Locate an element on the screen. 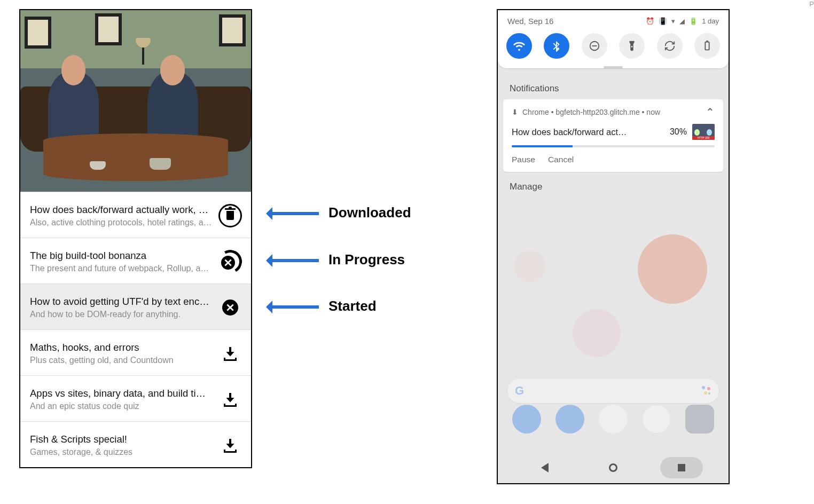  notification-source: Chrome • bgfetch-http203.glitch.me • now is located at coordinates (591, 112).